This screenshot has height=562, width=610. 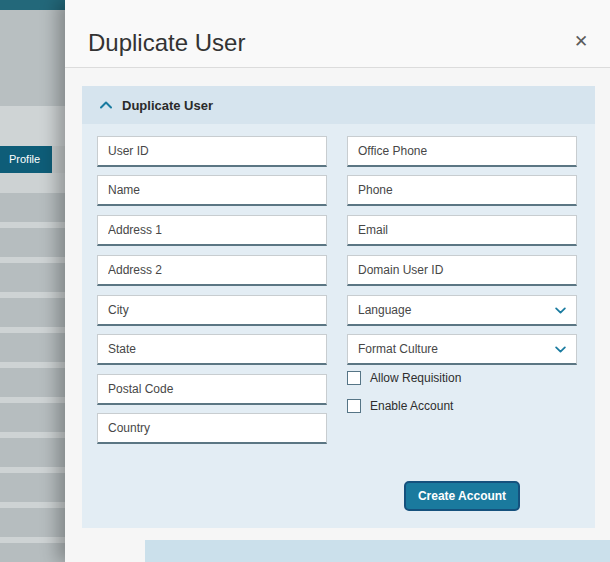 What do you see at coordinates (400, 406) in the screenshot?
I see `enable-account-row: Enable Account` at bounding box center [400, 406].